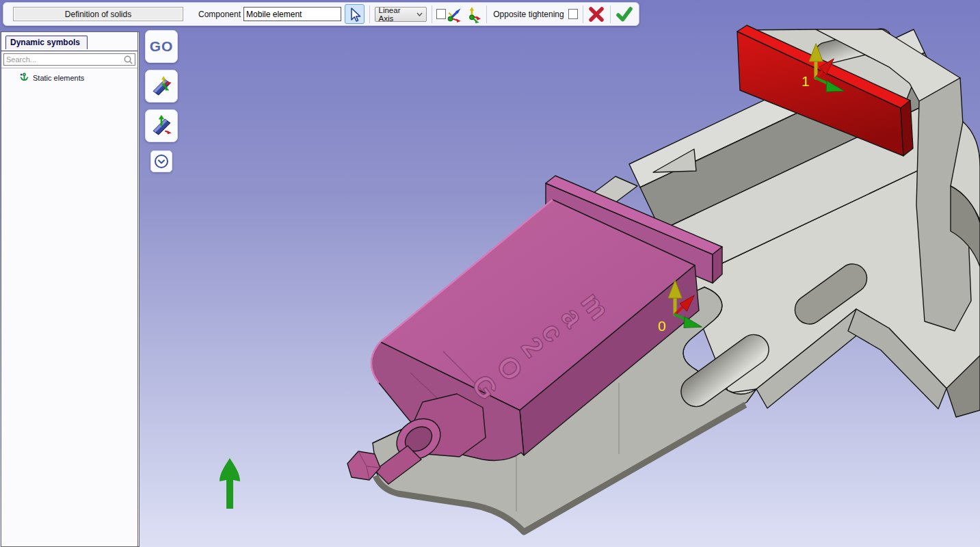 The height and width of the screenshot is (547, 980). I want to click on symbols-tree: Static elements, so click(70, 75).